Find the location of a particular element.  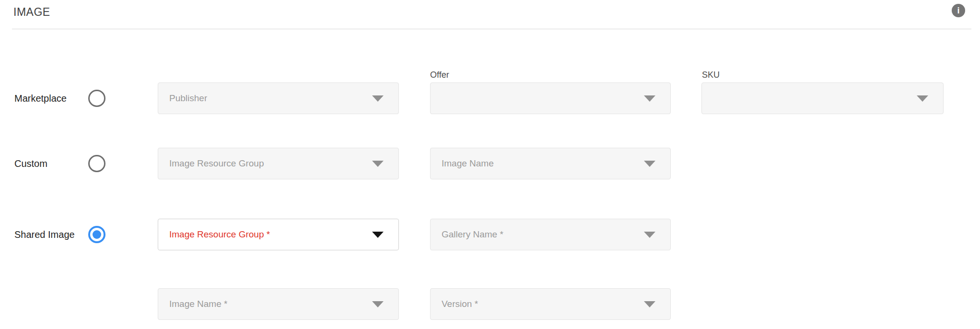

option-label-marketplace: Marketplace is located at coordinates (40, 98).